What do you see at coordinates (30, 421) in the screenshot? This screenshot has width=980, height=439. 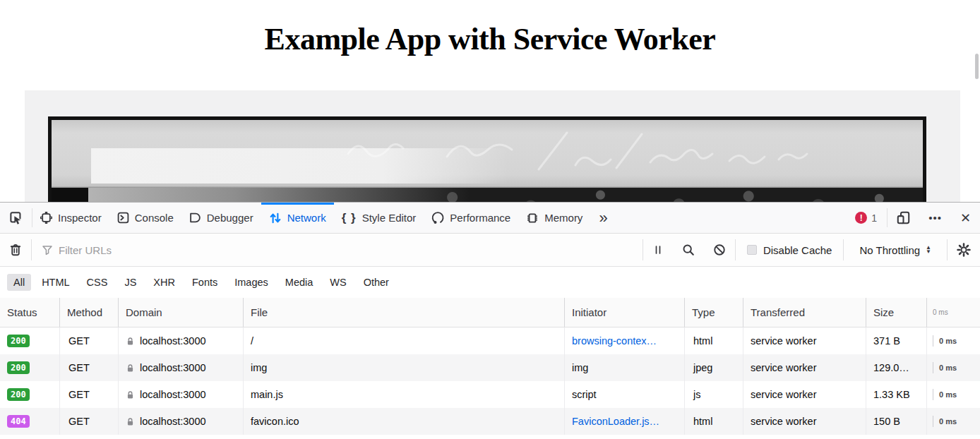 I see `status-cell: 404` at bounding box center [30, 421].